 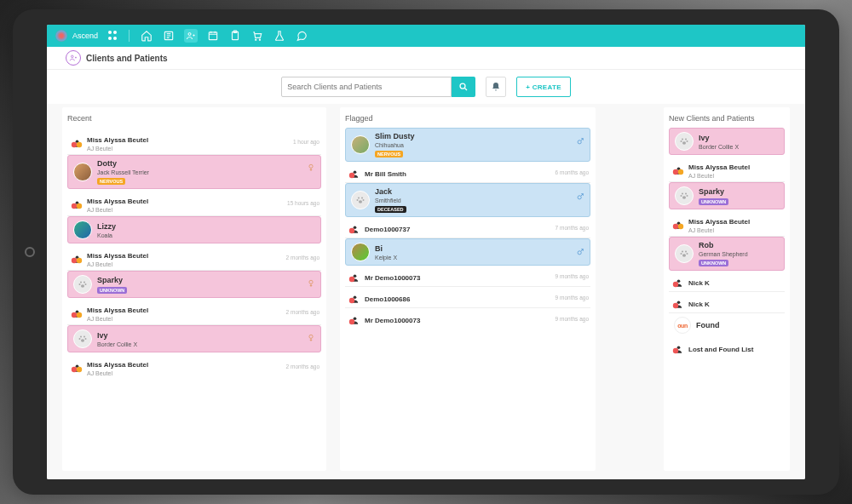 I want to click on create-button: + CREATE, so click(x=544, y=87).